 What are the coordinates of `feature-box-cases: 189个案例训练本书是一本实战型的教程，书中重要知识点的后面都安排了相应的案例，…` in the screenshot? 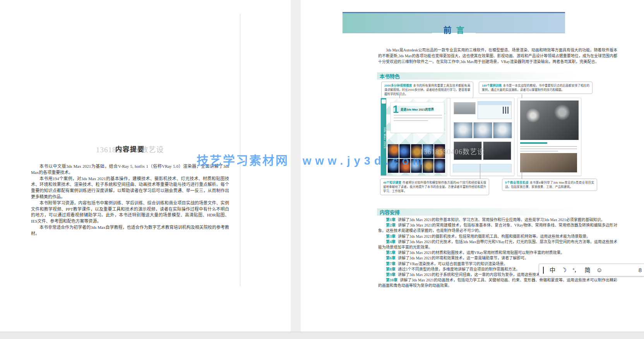 It's located at (536, 88).